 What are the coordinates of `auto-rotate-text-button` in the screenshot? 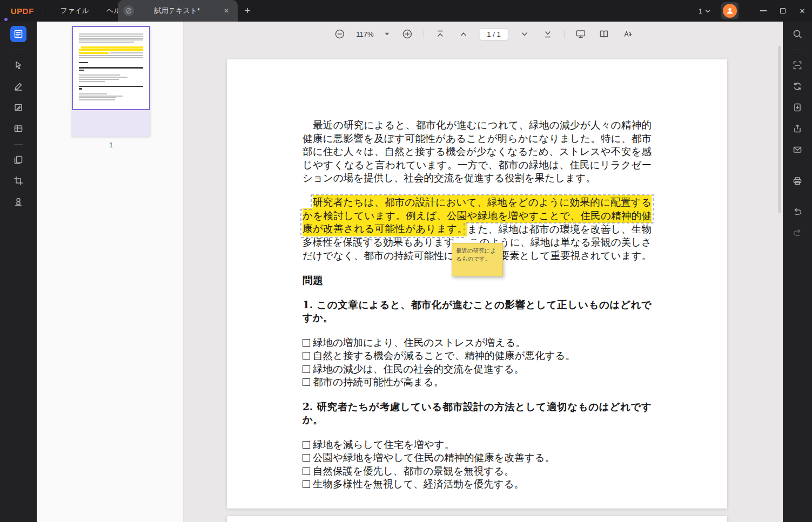 It's located at (627, 34).